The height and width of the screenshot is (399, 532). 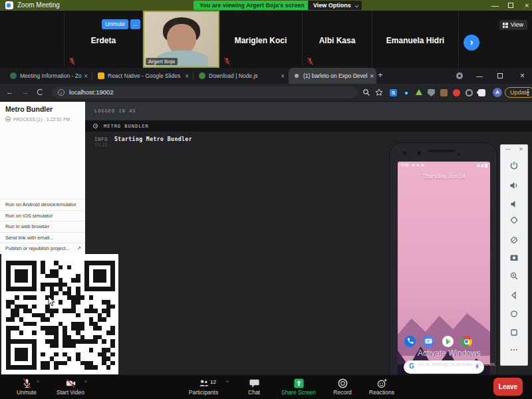 I want to click on more-options-overlay-button: ..., so click(x=136, y=24).